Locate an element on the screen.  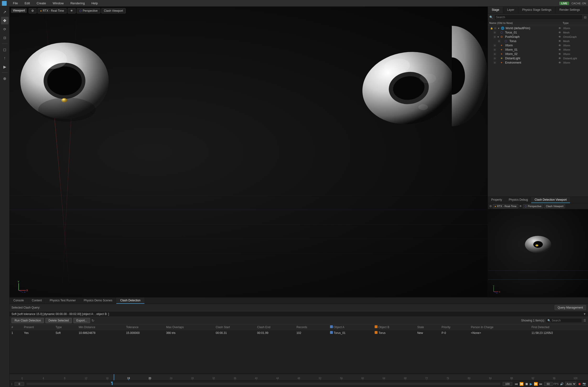
goto-start-btn: ⏮ is located at coordinates (516, 384).